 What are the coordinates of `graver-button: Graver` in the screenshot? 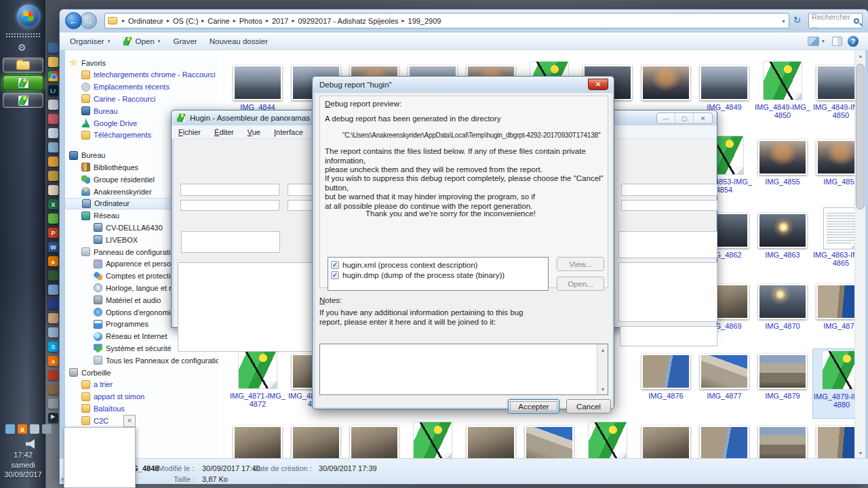 It's located at (186, 41).